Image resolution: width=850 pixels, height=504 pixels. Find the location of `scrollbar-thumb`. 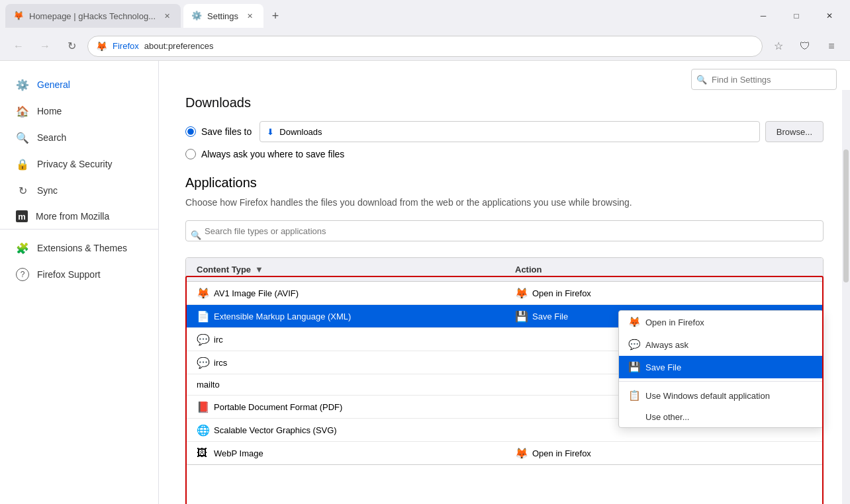

scrollbar-thumb is located at coordinates (846, 216).